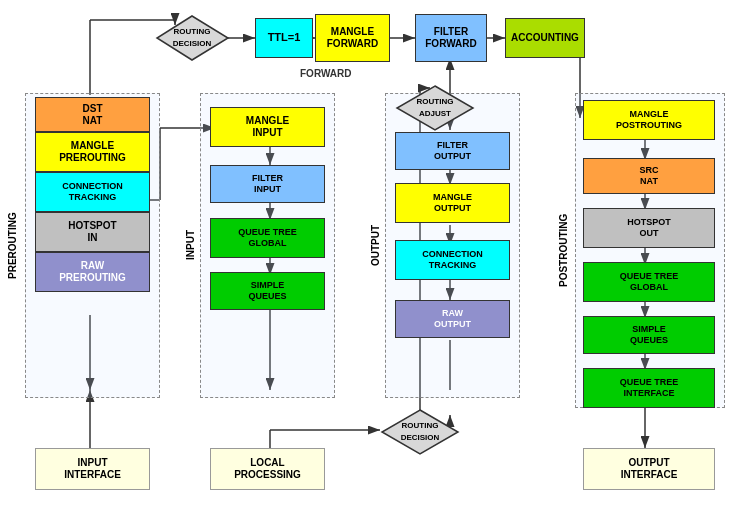 The width and height of the screenshot is (744, 513). I want to click on filter-input-box: FILTERINPUT, so click(268, 184).